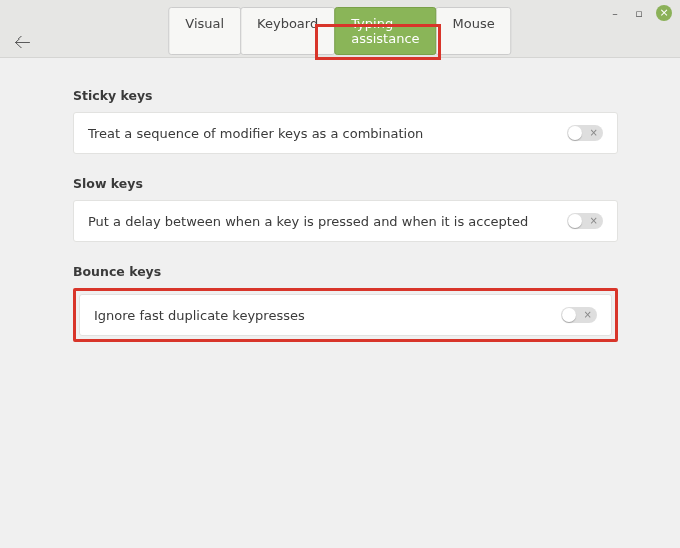 This screenshot has height=548, width=680. Describe the element at coordinates (639, 13) in the screenshot. I see `maximize-button: ▫` at that location.